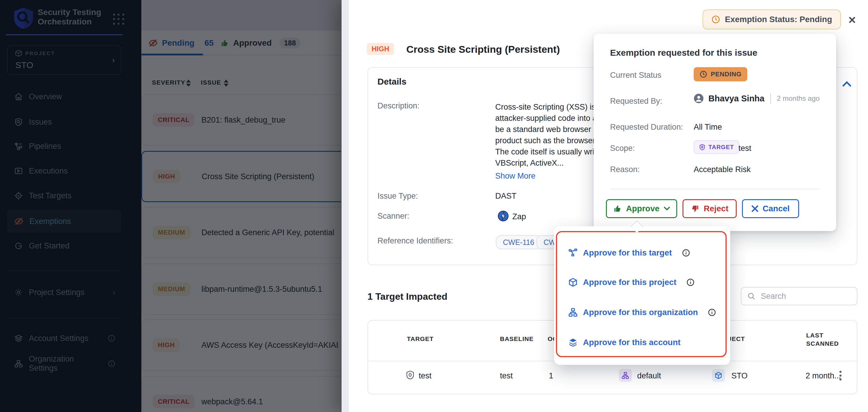 Image resolution: width=868 pixels, height=412 pixels. I want to click on target-shield-icon, so click(410, 376).